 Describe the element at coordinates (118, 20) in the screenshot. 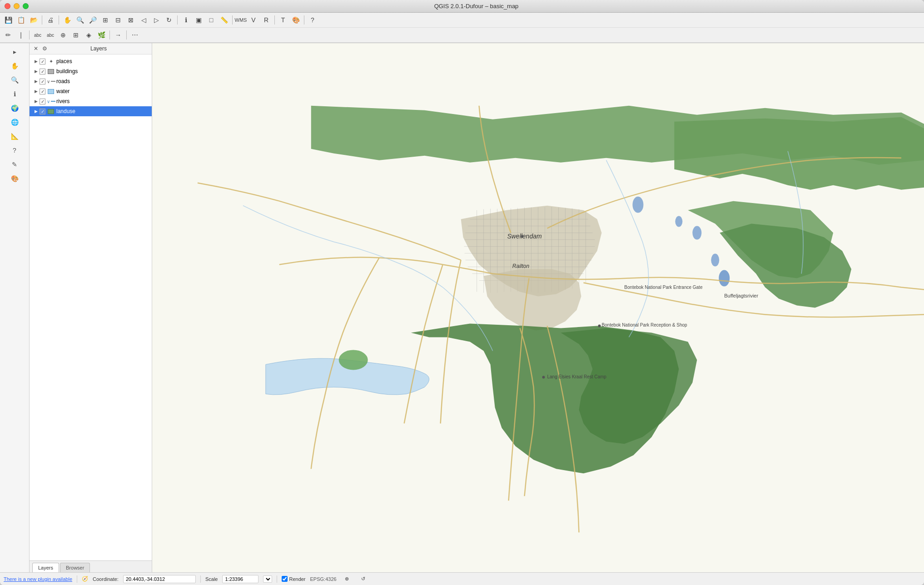

I see `zoom-layer-tool: ⊟` at that location.